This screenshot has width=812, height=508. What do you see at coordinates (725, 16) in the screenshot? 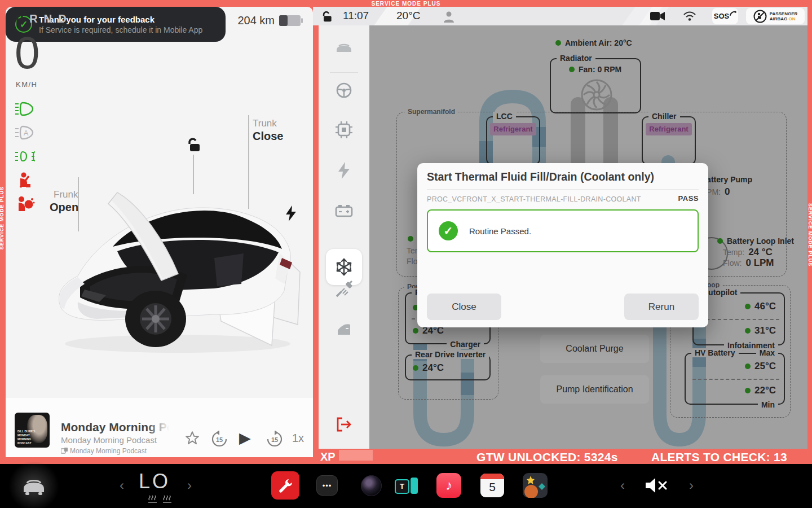
I see `sos-button: SOS` at bounding box center [725, 16].